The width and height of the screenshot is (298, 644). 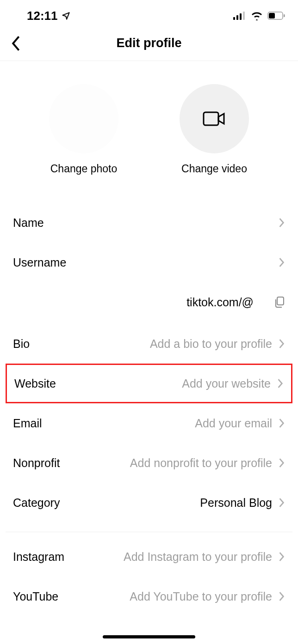 I want to click on back-button, so click(x=16, y=43).